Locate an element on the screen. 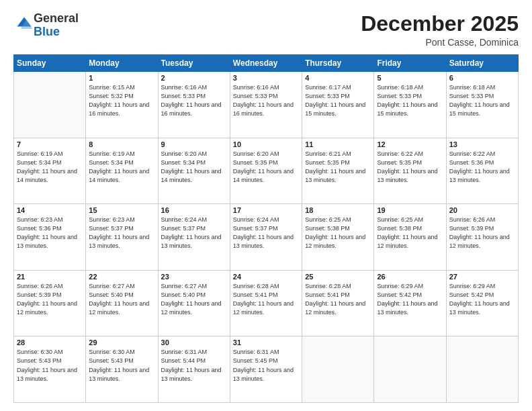 This screenshot has width=532, height=411. header-monday: Monday is located at coordinates (122, 63).